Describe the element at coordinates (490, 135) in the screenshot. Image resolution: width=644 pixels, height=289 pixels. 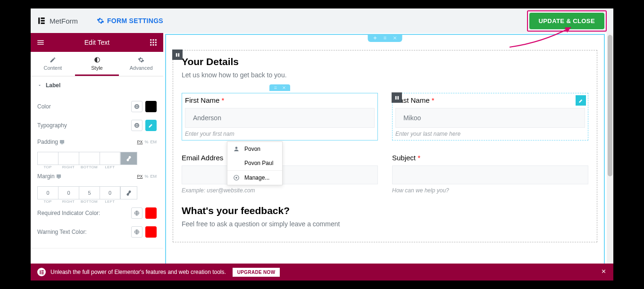
I see `last-name-hint: Enter your last name here` at that location.